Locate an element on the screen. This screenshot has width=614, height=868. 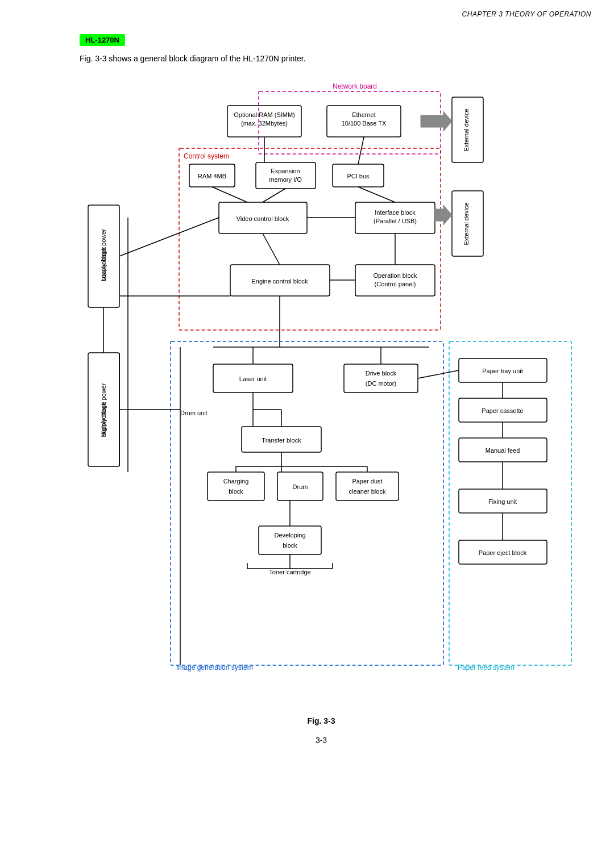
svg-text: Toner cartridge is located at coordinates (290, 572).